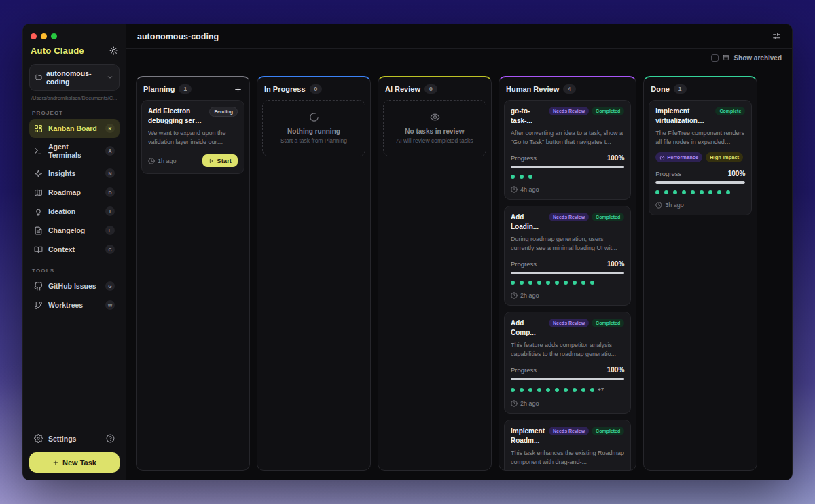  I want to click on task-time: 2h ago, so click(525, 403).